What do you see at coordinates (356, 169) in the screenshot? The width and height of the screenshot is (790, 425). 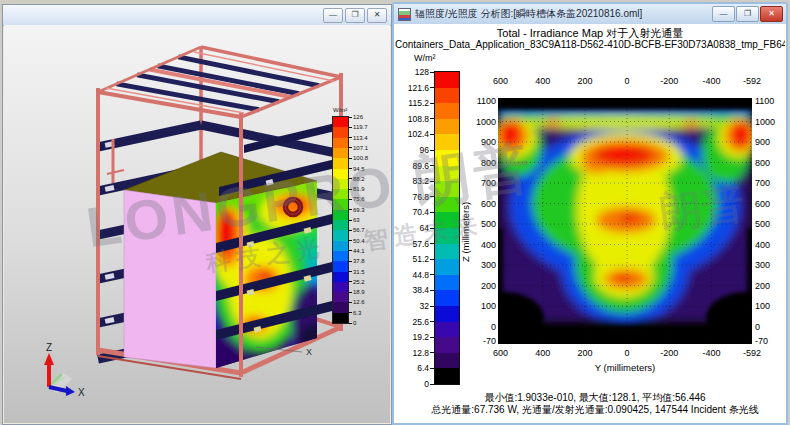 I see `viewport-colorbar-tick-label: 94.5` at bounding box center [356, 169].